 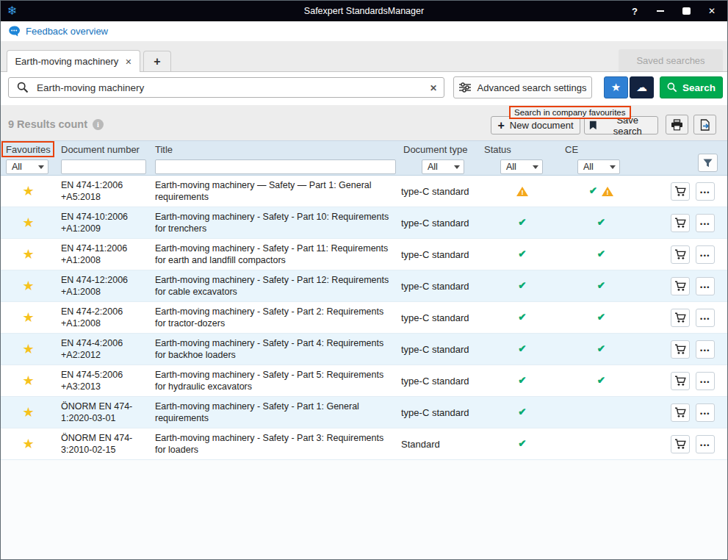 I want to click on table-row: EN 474-11:2006 +A1:2008 Earth-moving mac…, so click(x=364, y=254).